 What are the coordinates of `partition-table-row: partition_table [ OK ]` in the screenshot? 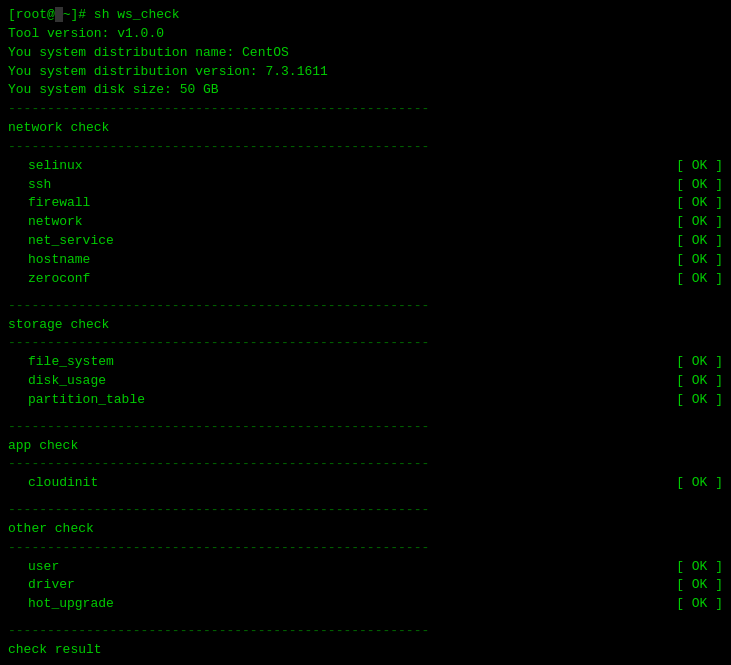 It's located at (366, 400).